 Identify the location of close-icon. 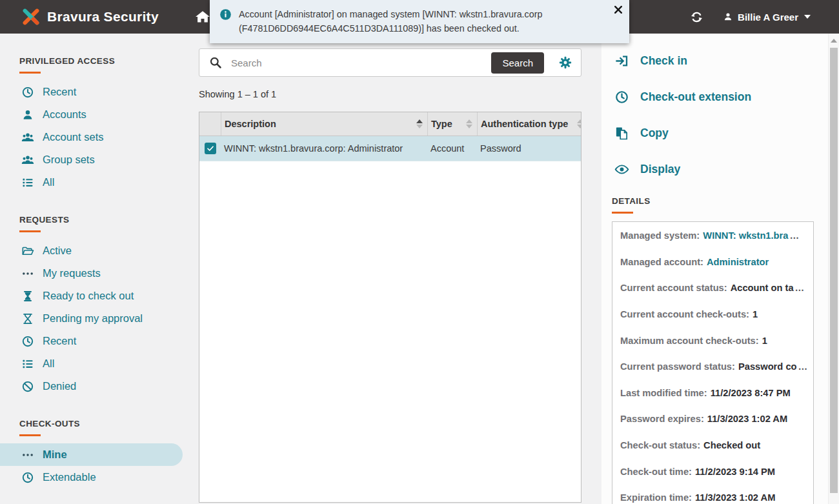
(618, 10).